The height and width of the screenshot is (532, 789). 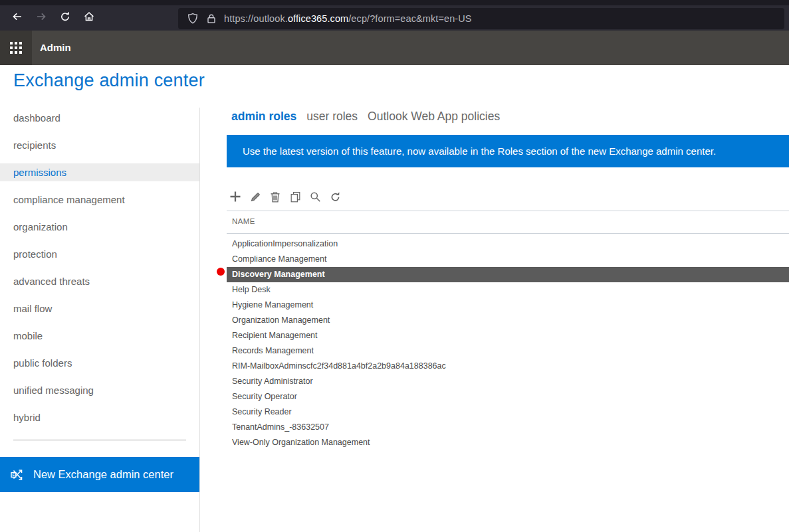 I want to click on role-name: Hygiene Management, so click(x=273, y=305).